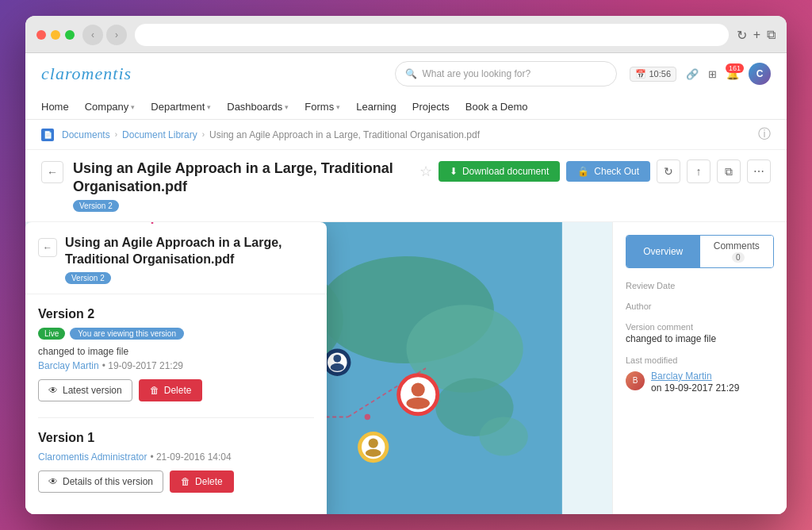  I want to click on link-icon: 🔗, so click(692, 75).